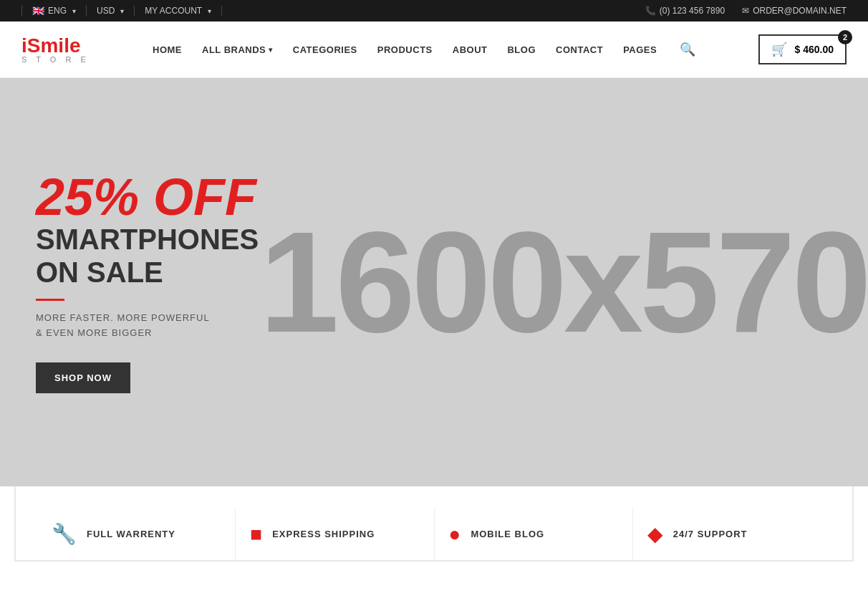 This screenshot has height=606, width=868. I want to click on top-bar-right: 📞 (0) 123 456 7890 ✉ ORDER@DOMAIN.NET, so click(746, 11).